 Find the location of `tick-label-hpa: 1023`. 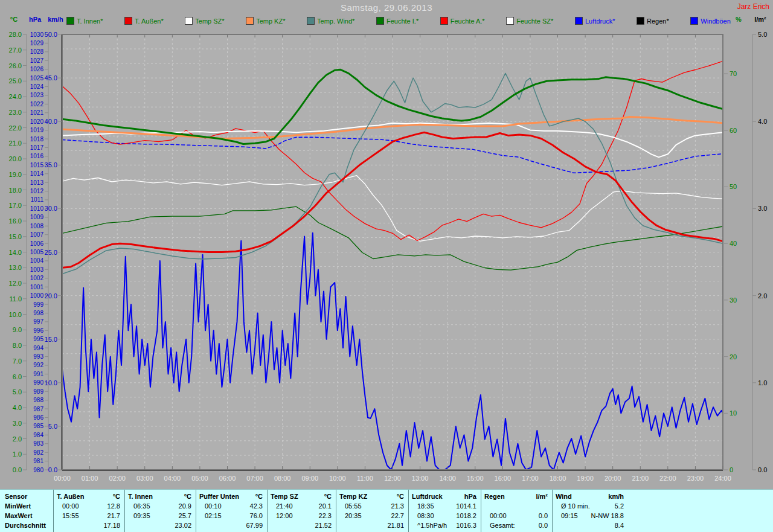

tick-label-hpa: 1023 is located at coordinates (37, 95).